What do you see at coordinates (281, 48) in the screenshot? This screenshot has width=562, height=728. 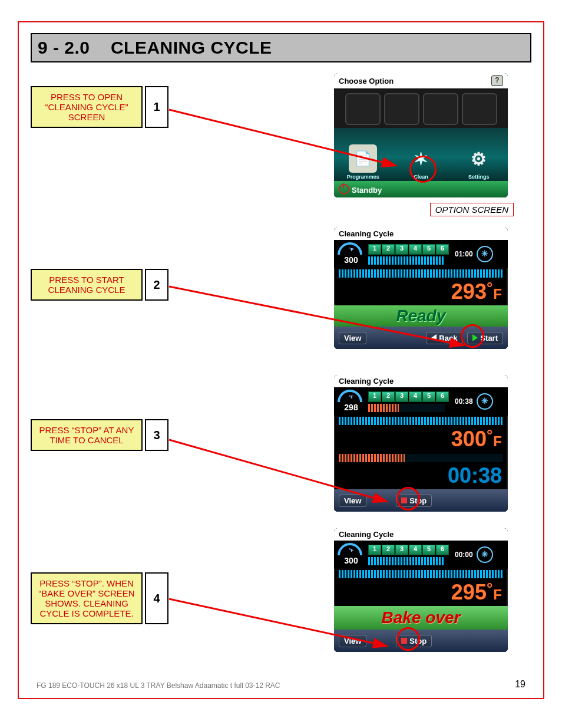 I see `section-heading: 9 - 2.0 CLEANING CYCLE` at bounding box center [281, 48].